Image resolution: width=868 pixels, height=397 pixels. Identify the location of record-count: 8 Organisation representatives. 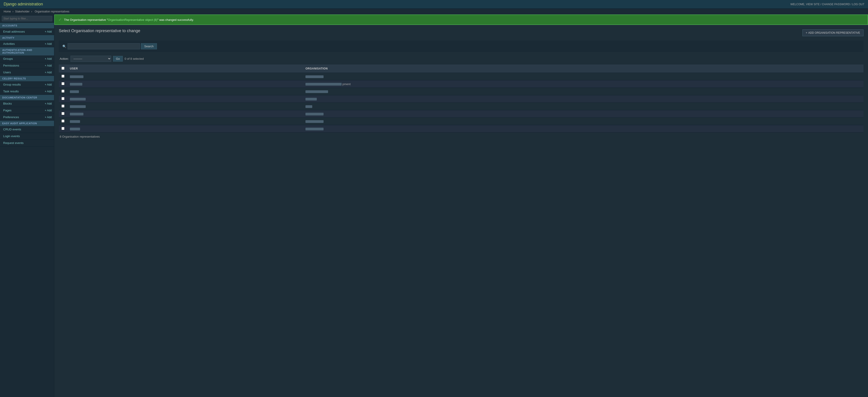
(80, 137).